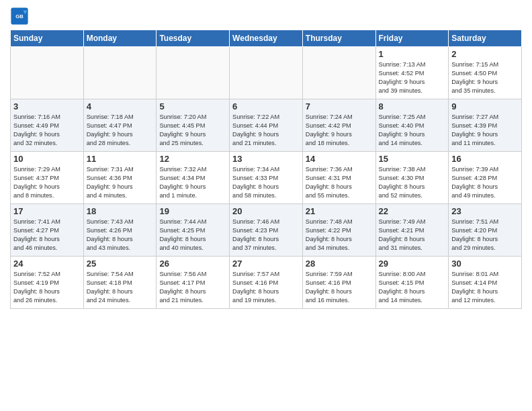 The height and width of the screenshot is (411, 532). Describe the element at coordinates (19, 16) in the screenshot. I see `svg-text: GB` at that location.